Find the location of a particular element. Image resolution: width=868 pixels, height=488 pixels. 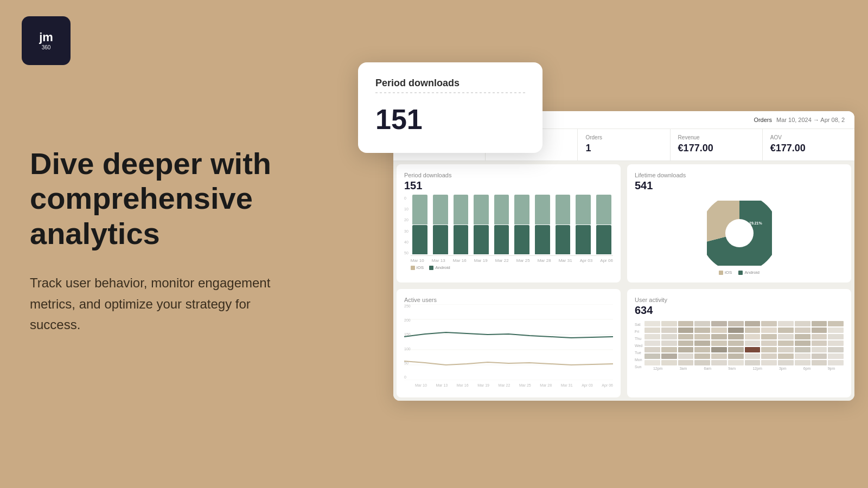

headline: Dive deeper withcomprehensive analytics is located at coordinates (209, 198).